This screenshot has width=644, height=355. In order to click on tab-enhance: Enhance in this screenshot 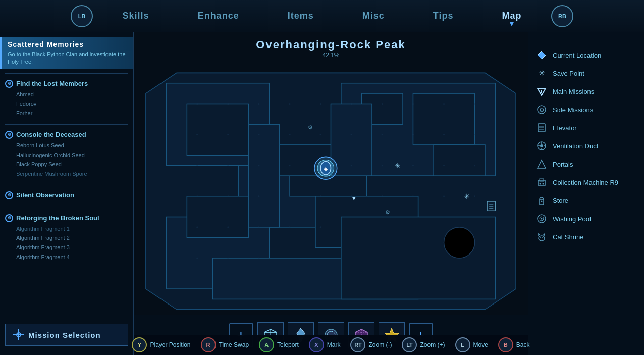, I will do `click(219, 16)`.